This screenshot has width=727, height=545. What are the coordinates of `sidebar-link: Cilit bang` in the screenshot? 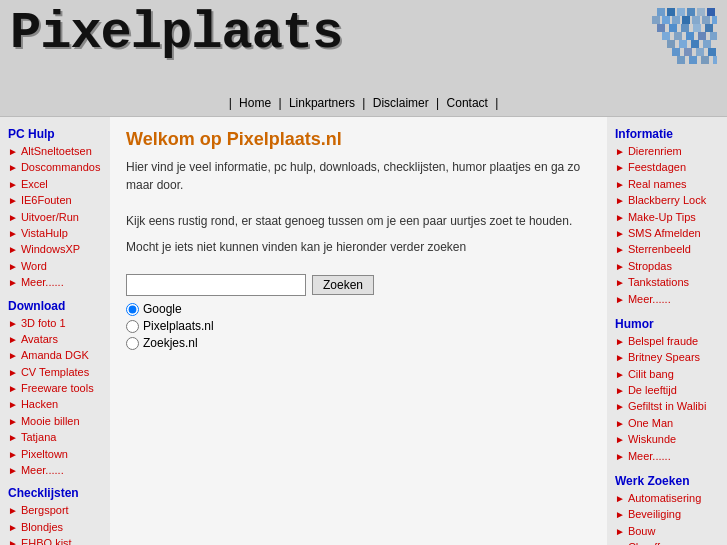 It's located at (651, 374).